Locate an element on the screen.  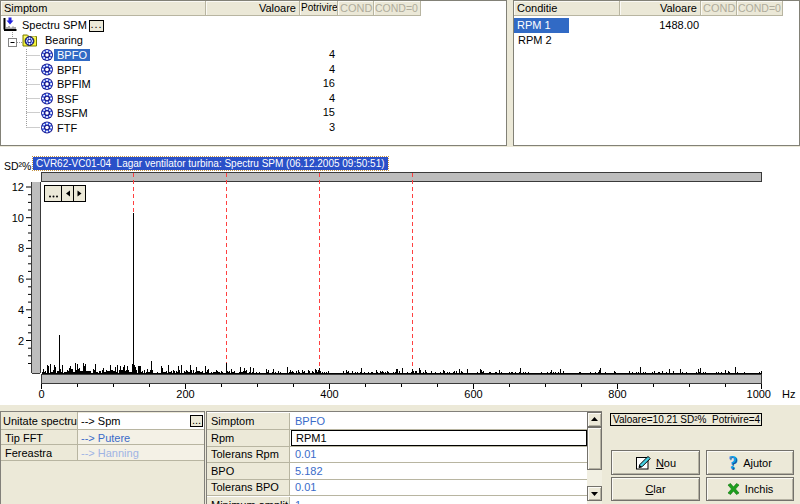
svg-text: 4 is located at coordinates (21, 310).